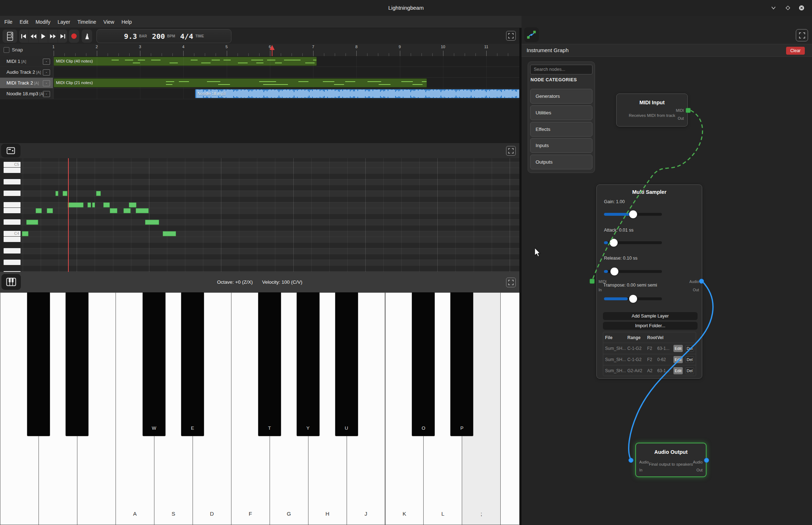 The height and width of the screenshot is (525, 812). I want to click on playhead-marker, so click(272, 47).